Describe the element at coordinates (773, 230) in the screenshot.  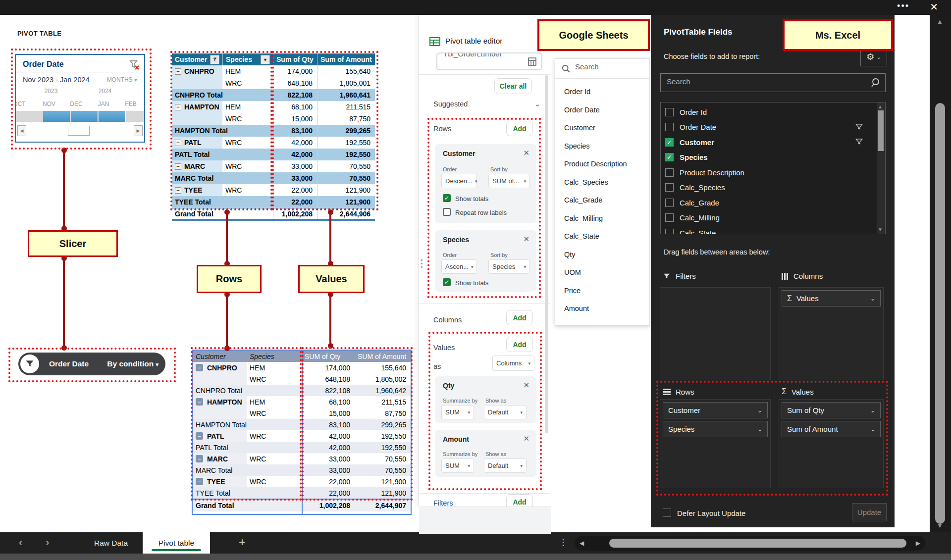
I see `field-row: Calc_State` at that location.